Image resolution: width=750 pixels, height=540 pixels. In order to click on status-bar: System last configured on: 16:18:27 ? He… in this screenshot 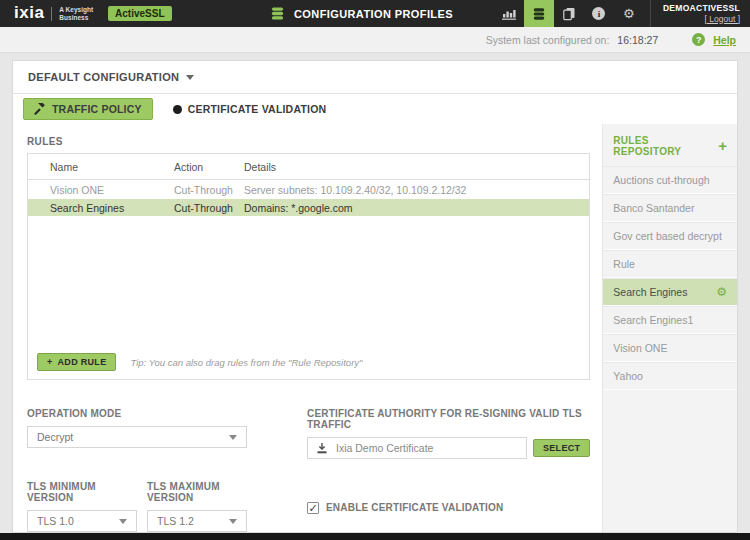, I will do `click(375, 40)`.